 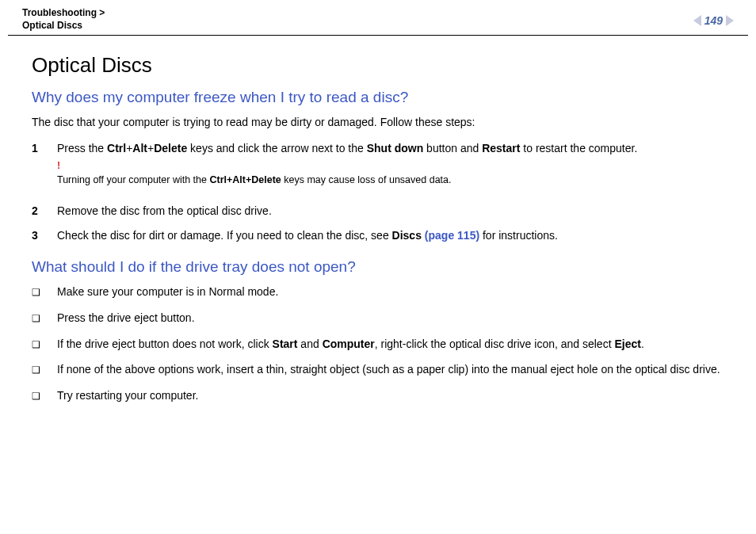 What do you see at coordinates (378, 293) in the screenshot?
I see `list-item: ❑ Make sure your computer is in Normal m…` at bounding box center [378, 293].